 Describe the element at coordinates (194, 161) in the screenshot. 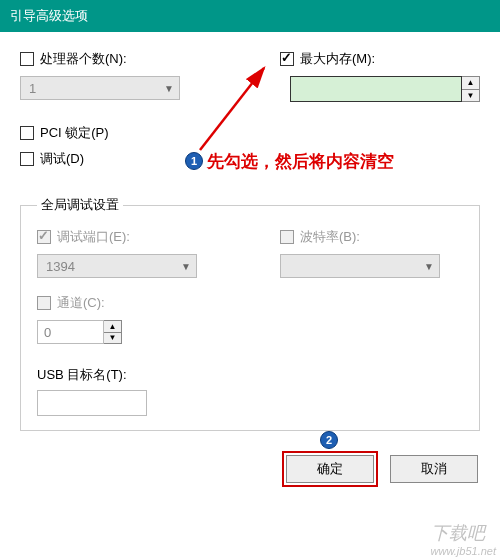

I see `step-badge-1: 1` at that location.